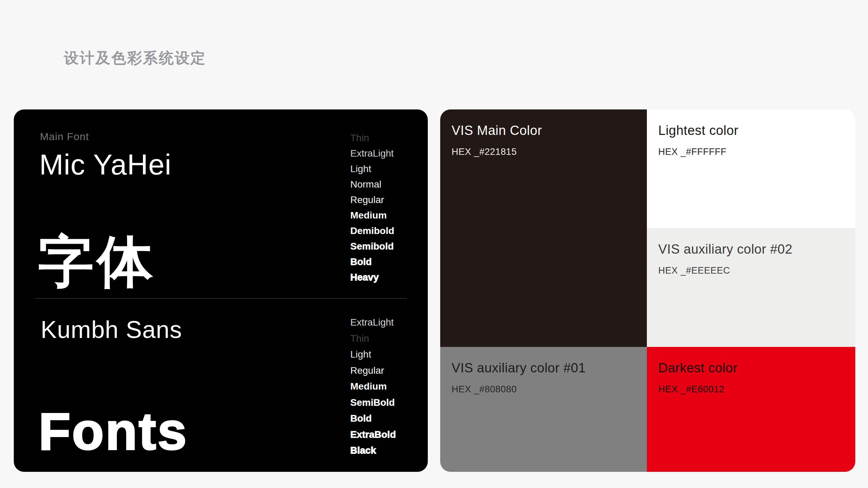  I want to click on weight-item: ExtraBold, so click(373, 435).